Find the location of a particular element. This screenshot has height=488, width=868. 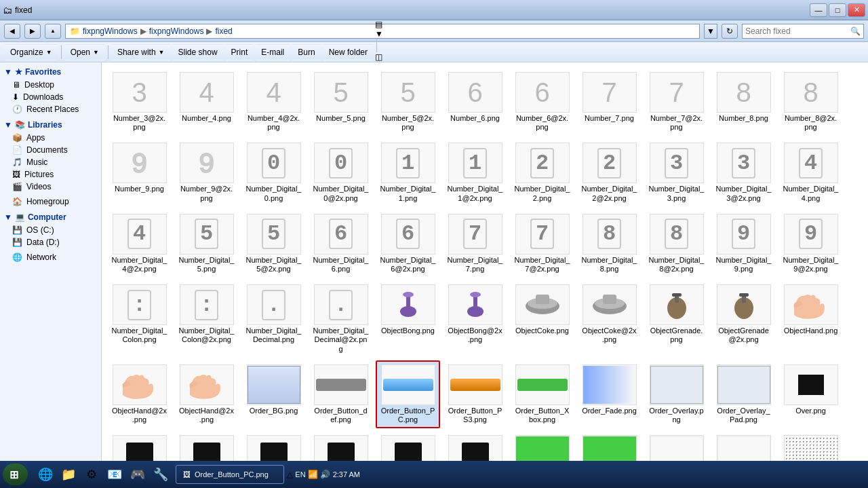

sidebar-item-pictures: 🖼 Pictures is located at coordinates (50, 174).